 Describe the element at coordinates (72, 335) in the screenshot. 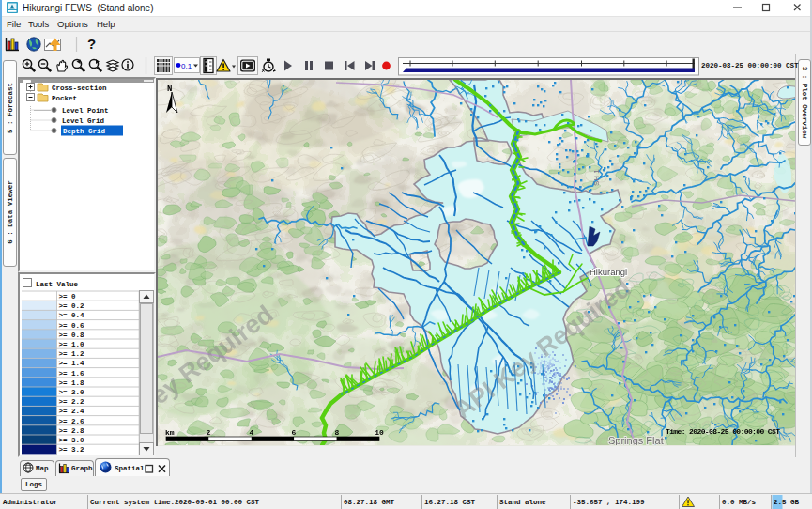

I see `svg-text: >= 0.8` at that location.